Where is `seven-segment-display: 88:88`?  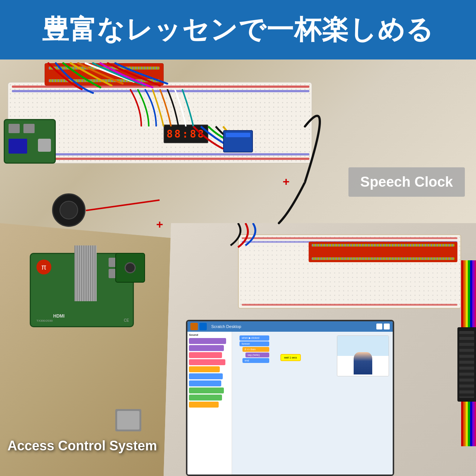 seven-segment-display: 88:88 is located at coordinates (186, 134).